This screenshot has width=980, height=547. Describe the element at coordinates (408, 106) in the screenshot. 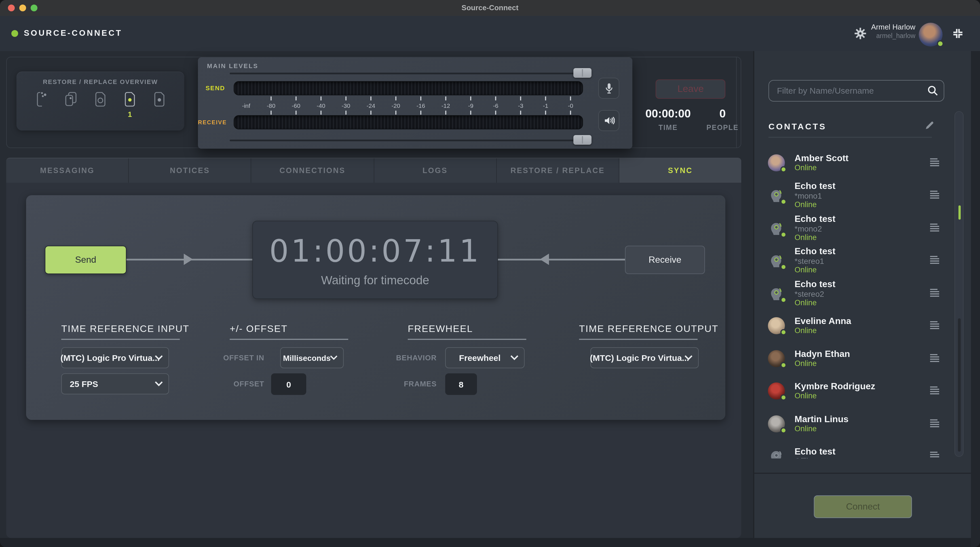

I see `meter-scale-labels: -inf-80-60-40-30-24-20-16-12-9-6-3-1-0` at that location.